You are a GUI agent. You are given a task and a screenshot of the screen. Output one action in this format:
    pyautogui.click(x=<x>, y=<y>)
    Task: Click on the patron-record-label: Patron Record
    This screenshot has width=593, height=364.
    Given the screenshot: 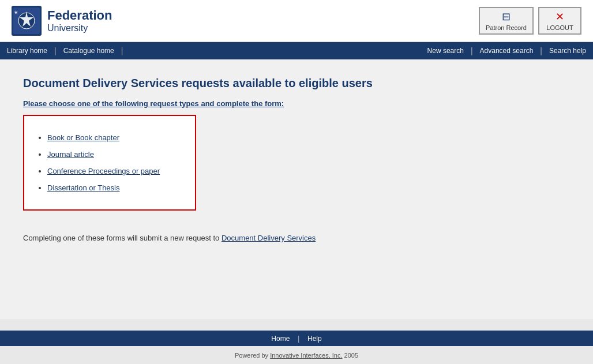 What is the action you would take?
    pyautogui.click(x=506, y=28)
    